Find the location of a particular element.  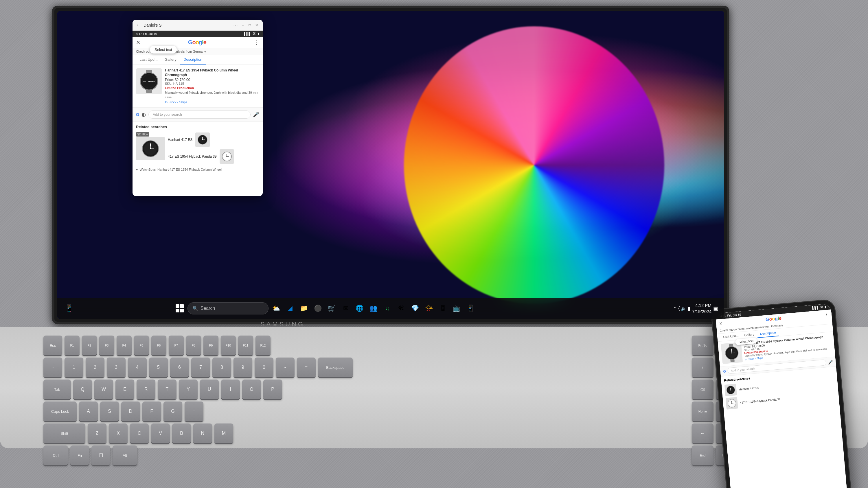

key-windows: ❐ is located at coordinates (101, 455).